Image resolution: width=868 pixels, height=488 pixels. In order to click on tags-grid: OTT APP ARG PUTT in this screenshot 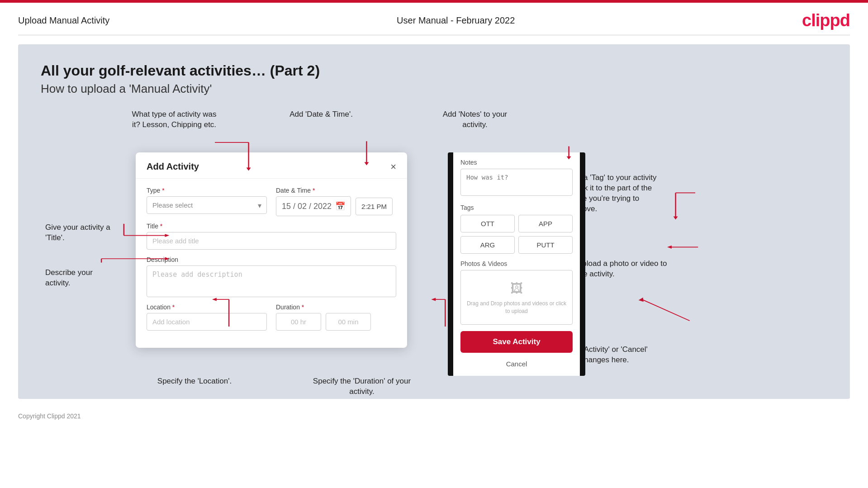, I will do `click(517, 234)`.